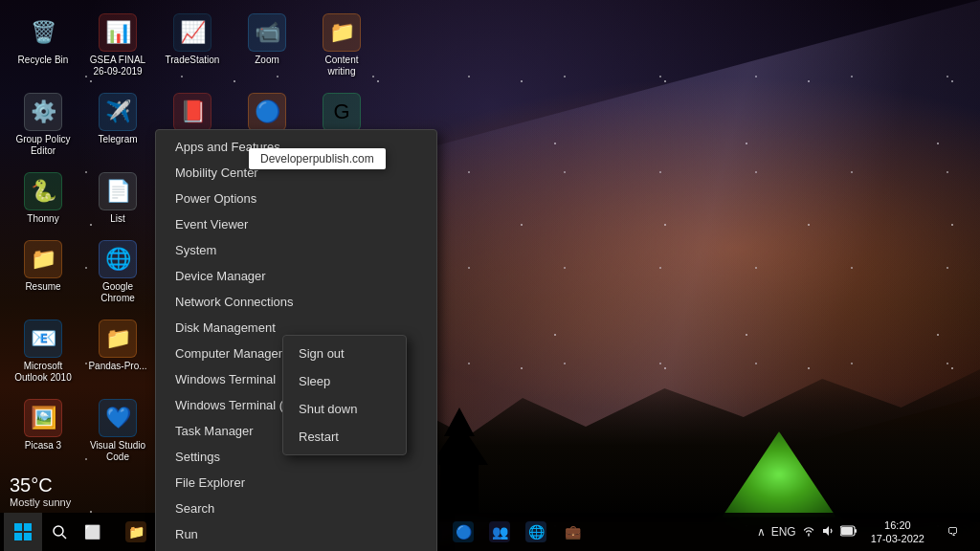 The height and width of the screenshot is (551, 980). What do you see at coordinates (297, 224) in the screenshot?
I see `menu-item-event-viewer: Event Viewer` at bounding box center [297, 224].